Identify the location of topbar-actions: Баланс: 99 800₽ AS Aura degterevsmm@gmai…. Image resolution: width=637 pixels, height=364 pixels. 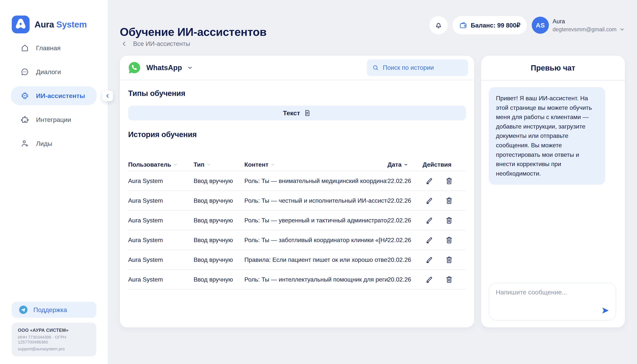
(527, 25).